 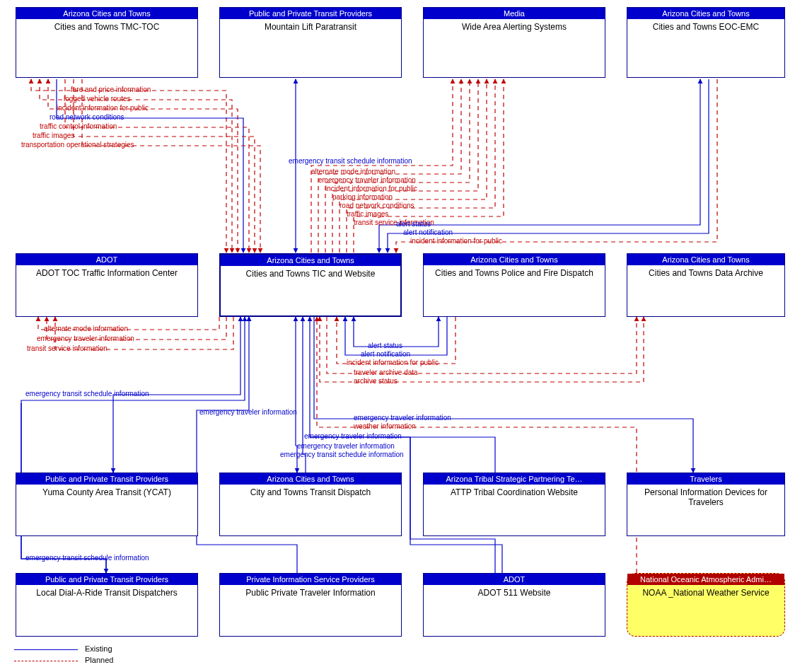 What do you see at coordinates (99, 660) in the screenshot?
I see `legend-label-planned: Planned` at bounding box center [99, 660].